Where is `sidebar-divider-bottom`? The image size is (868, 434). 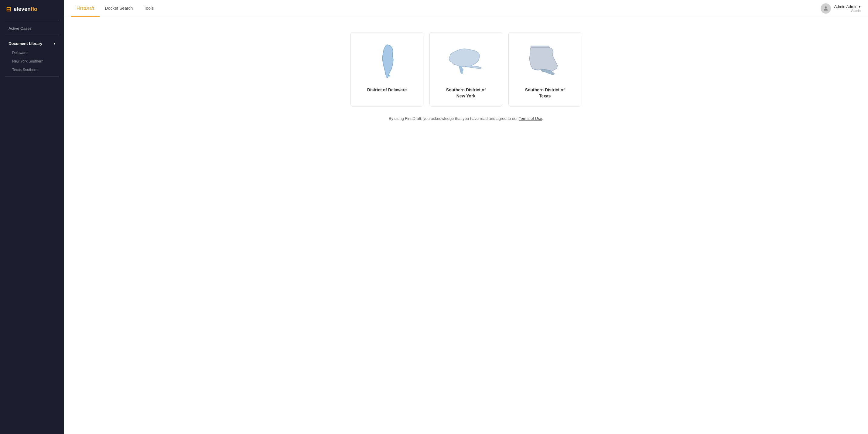 sidebar-divider-bottom is located at coordinates (32, 77).